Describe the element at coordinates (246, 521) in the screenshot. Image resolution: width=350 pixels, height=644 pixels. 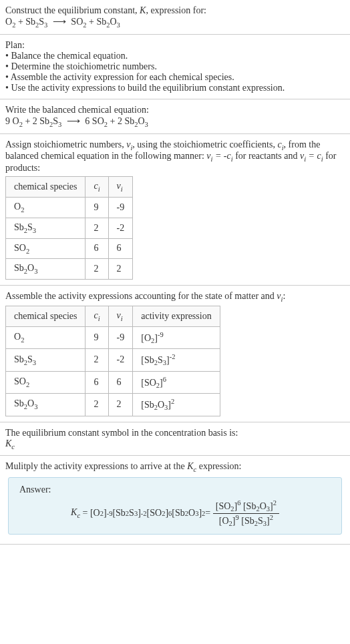
I see `fraction-denominator: [O2]9 [Sb2S3]2` at that location.